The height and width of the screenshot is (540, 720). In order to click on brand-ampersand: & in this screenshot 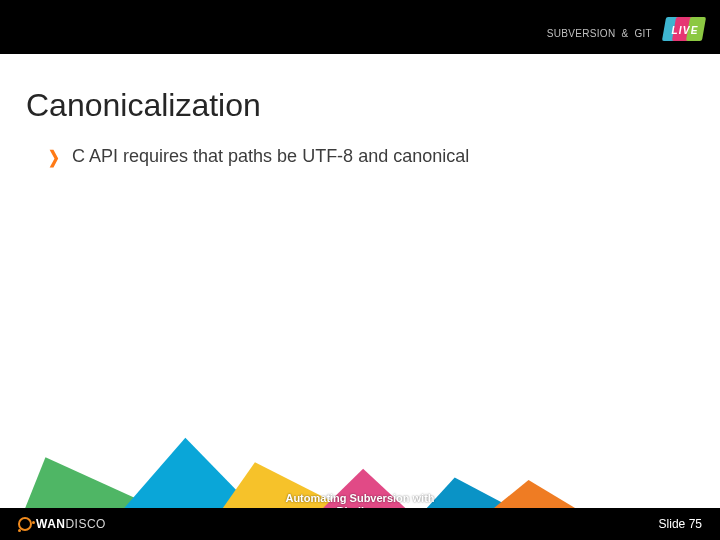, I will do `click(624, 34)`.